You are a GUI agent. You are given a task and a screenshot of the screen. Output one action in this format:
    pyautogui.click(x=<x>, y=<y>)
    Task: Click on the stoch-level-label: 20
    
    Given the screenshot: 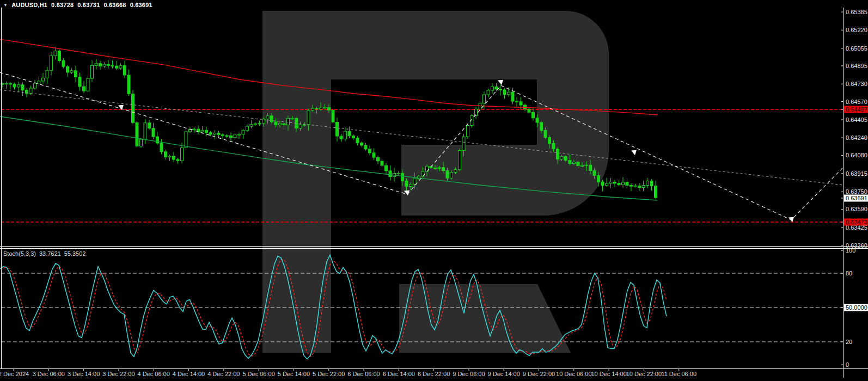 What is the action you would take?
    pyautogui.click(x=849, y=342)
    